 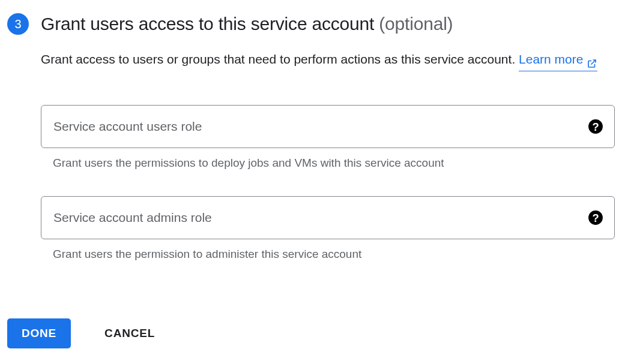 What do you see at coordinates (328, 218) in the screenshot?
I see `admins-role-field: ?` at bounding box center [328, 218].